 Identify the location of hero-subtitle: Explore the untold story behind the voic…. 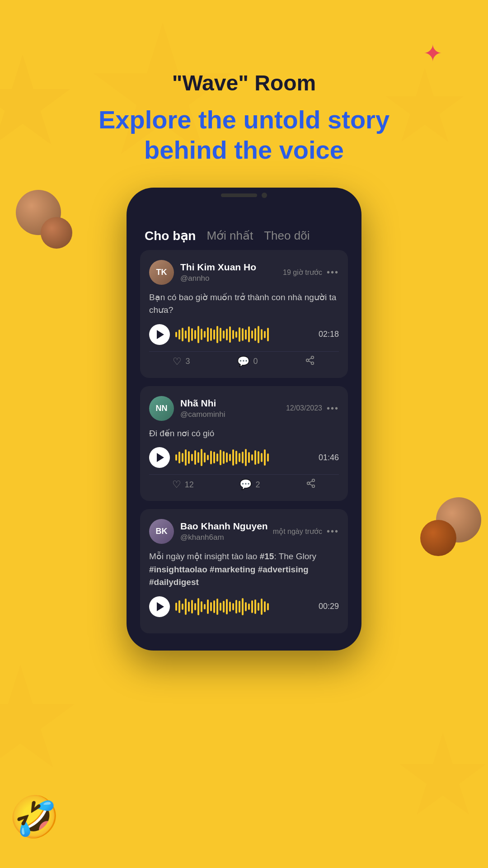
(244, 135).